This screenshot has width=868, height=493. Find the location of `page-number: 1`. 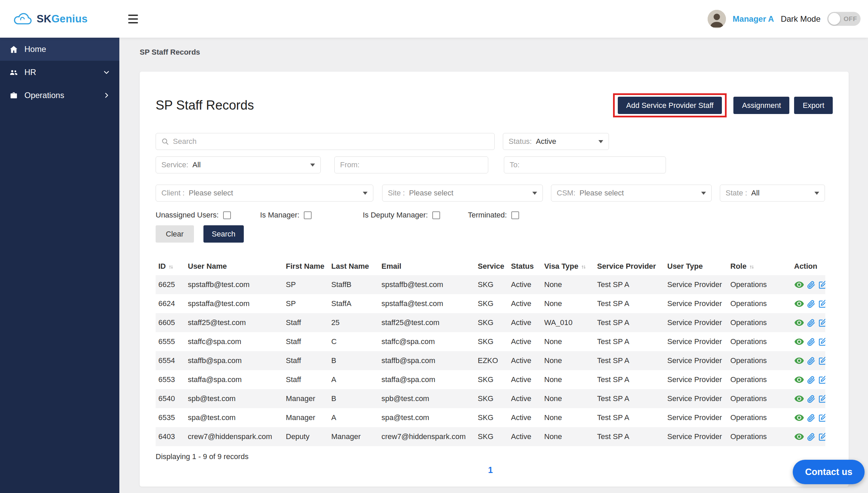

page-number: 1 is located at coordinates (491, 470).